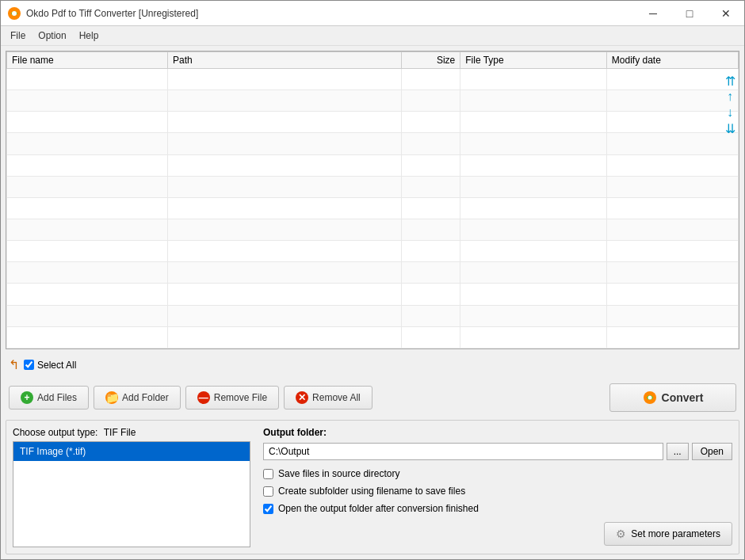 This screenshot has height=560, width=745. What do you see at coordinates (55, 432) in the screenshot?
I see `output-type-label: Choose output type:` at bounding box center [55, 432].